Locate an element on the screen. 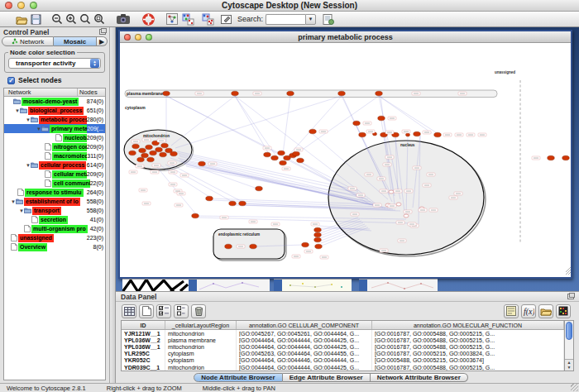  open-folder-icon is located at coordinates (22, 19).